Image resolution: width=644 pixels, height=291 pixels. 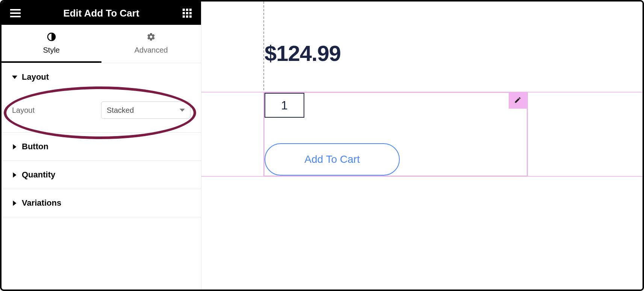 I want to click on quantity-input: 1, so click(x=284, y=105).